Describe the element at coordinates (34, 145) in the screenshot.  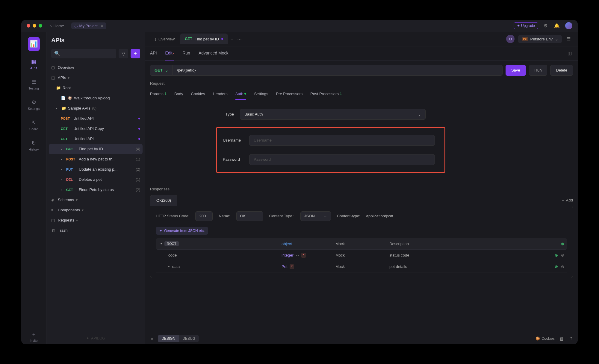
I see `rail-history: ↻ History` at that location.